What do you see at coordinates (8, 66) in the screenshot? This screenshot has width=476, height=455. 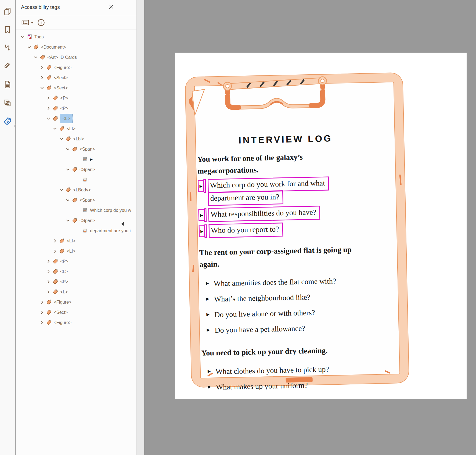 I see `attachments-icon` at bounding box center [8, 66].